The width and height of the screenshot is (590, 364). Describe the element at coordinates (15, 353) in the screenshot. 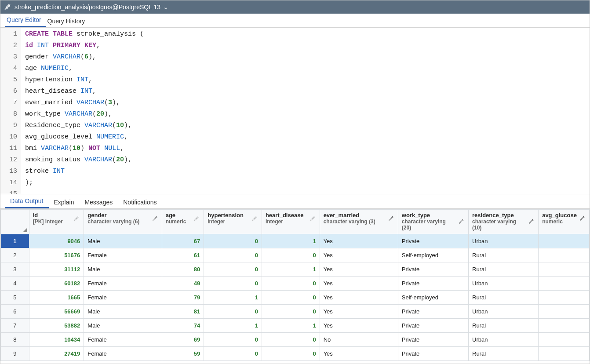

I see `row-number-cell: 9` at that location.